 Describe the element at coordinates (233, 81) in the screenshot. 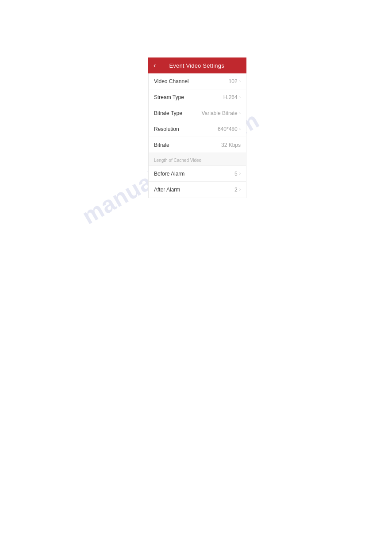

I see `video-channel-value: 102` at that location.